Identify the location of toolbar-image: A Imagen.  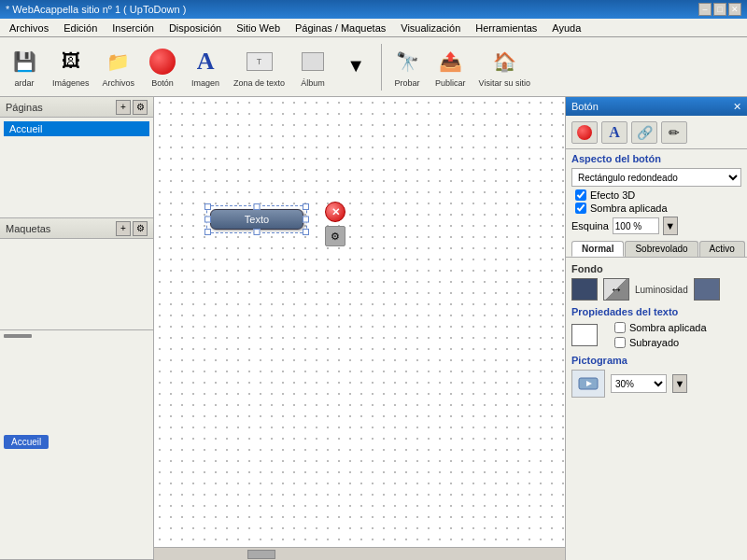
(205, 67).